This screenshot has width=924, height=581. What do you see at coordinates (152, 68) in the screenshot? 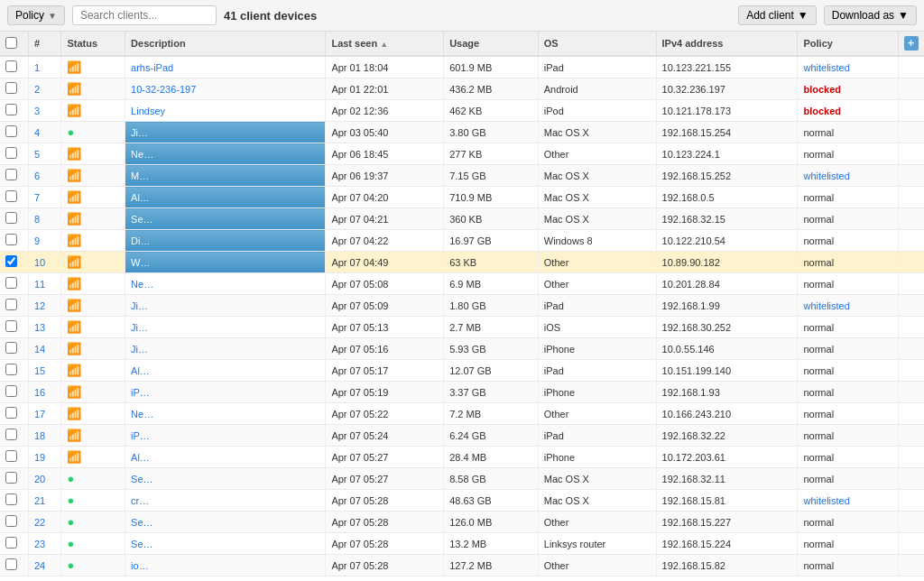
I see `description-link: arhs-iPad` at bounding box center [152, 68].